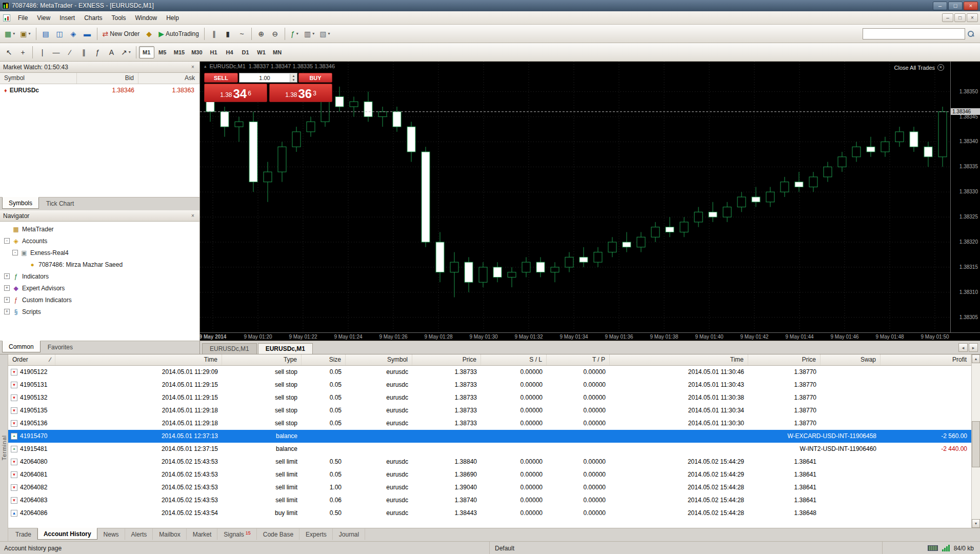  Describe the element at coordinates (179, 52) in the screenshot. I see `timeframe-m15: M15` at that location.